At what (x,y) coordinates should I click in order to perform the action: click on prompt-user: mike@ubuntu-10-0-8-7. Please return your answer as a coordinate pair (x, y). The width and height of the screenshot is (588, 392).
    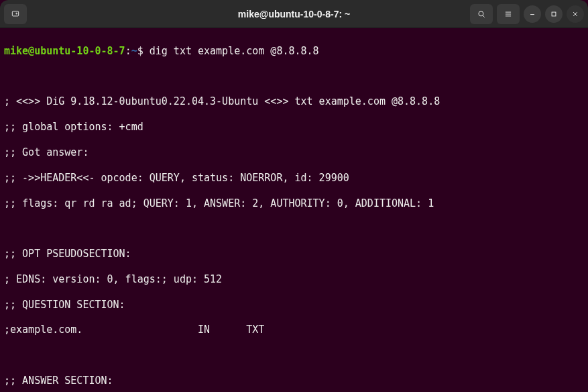
    Looking at the image, I should click on (64, 51).